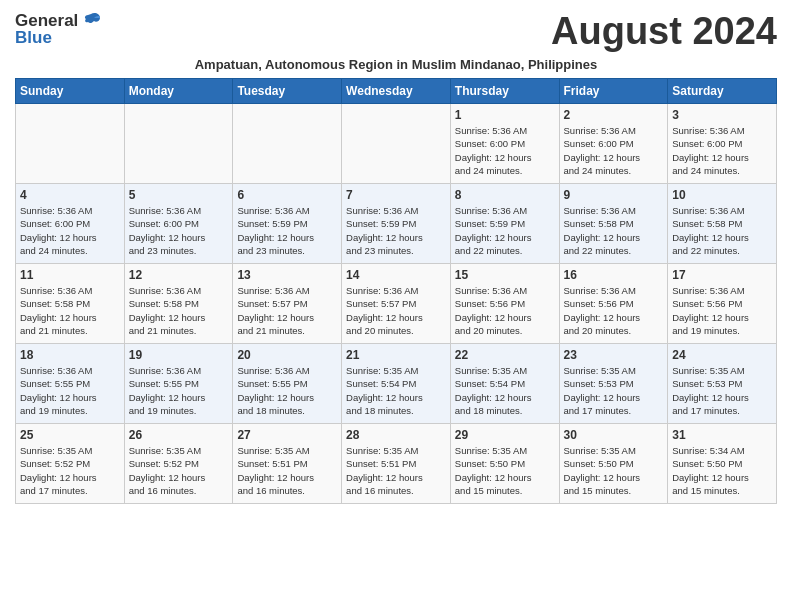  What do you see at coordinates (288, 384) in the screenshot?
I see `day-cell: 20Sunrise: 5:36 AM Sunset: 5:55 PM Dayli…` at bounding box center [288, 384].